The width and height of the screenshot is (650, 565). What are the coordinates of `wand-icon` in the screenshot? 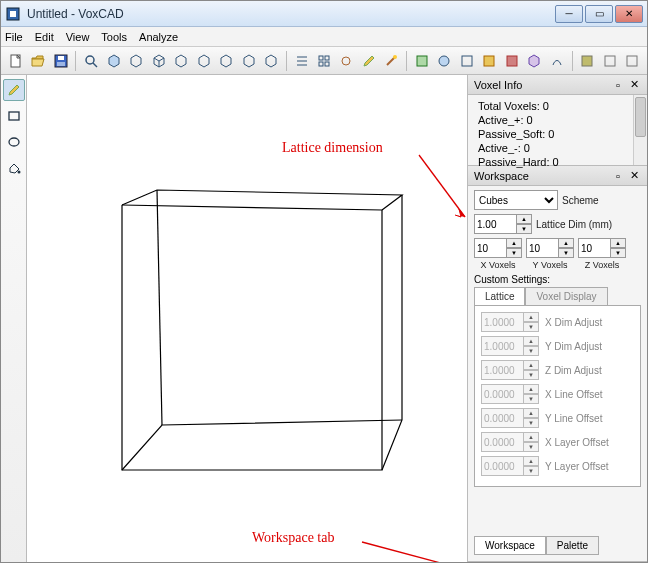 It's located at (392, 61).